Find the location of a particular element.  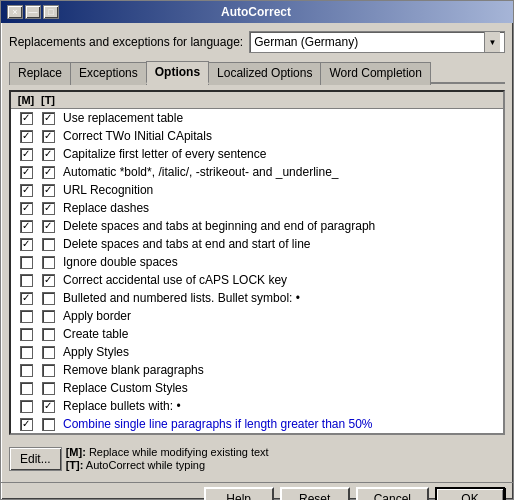

window-controls: × — □ is located at coordinates (33, 12).